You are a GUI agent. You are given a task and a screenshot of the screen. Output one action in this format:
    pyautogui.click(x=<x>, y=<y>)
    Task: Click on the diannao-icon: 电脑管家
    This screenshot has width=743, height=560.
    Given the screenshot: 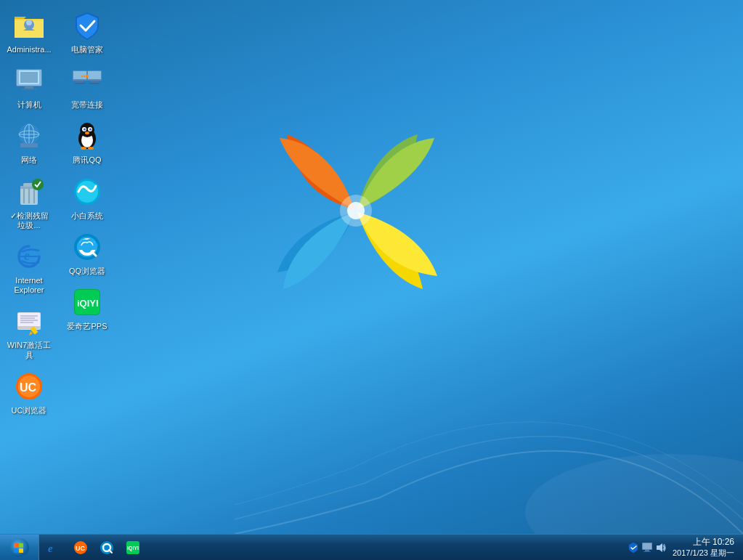 What is the action you would take?
    pyautogui.click(x=87, y=31)
    